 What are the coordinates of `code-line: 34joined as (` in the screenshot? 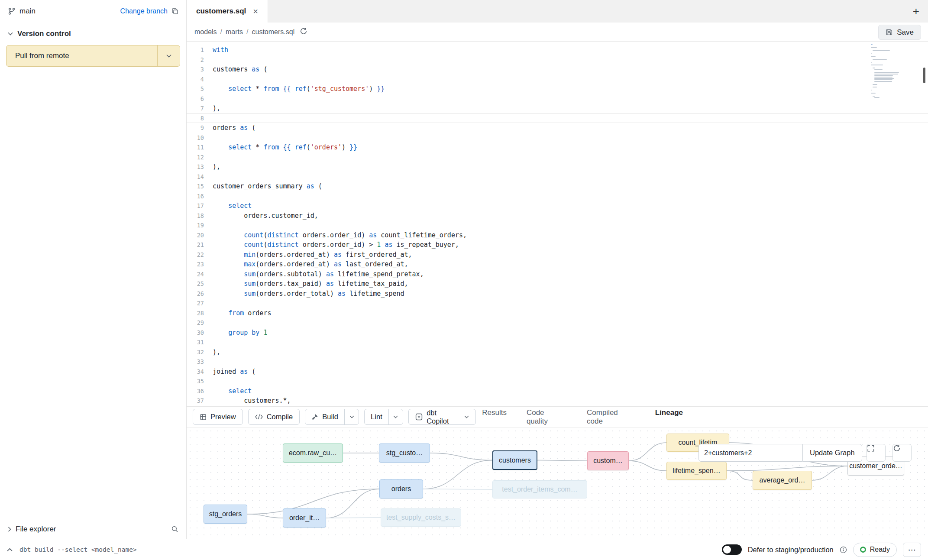 It's located at (557, 372).